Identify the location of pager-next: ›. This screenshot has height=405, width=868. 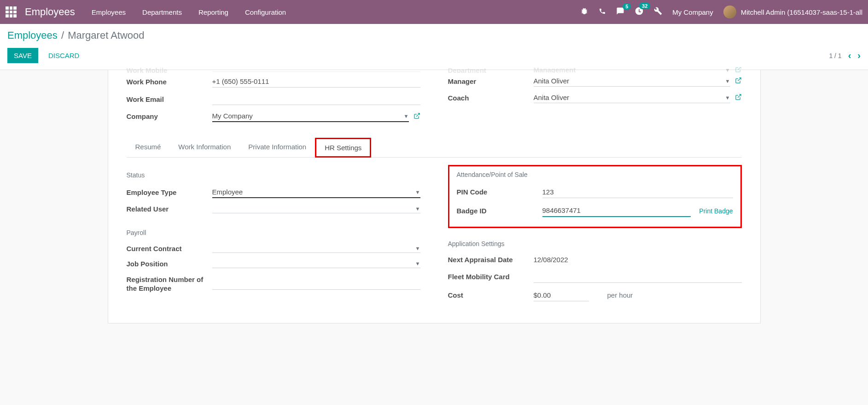
(859, 55).